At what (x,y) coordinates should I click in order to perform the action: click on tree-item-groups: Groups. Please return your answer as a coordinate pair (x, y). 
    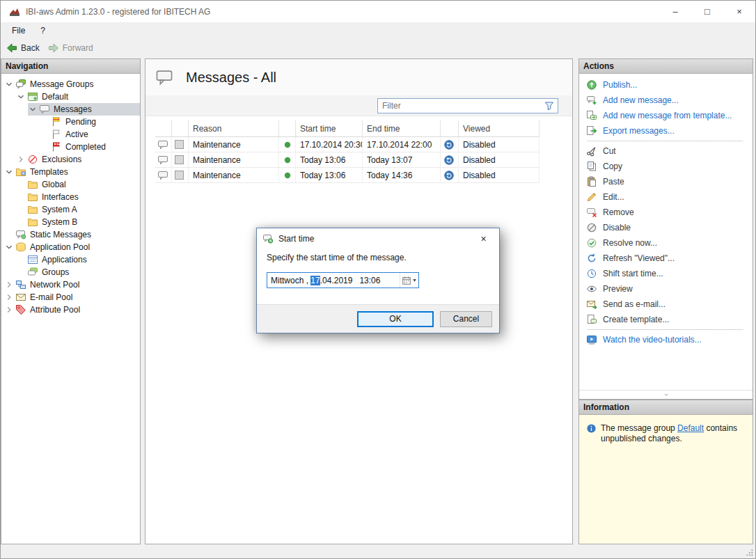
    Looking at the image, I should click on (71, 272).